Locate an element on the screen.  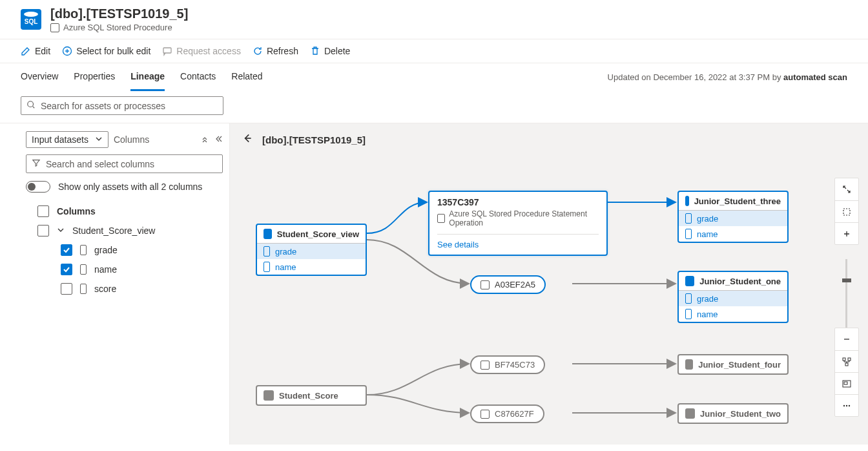
edit-button: Edit is located at coordinates (36, 51).